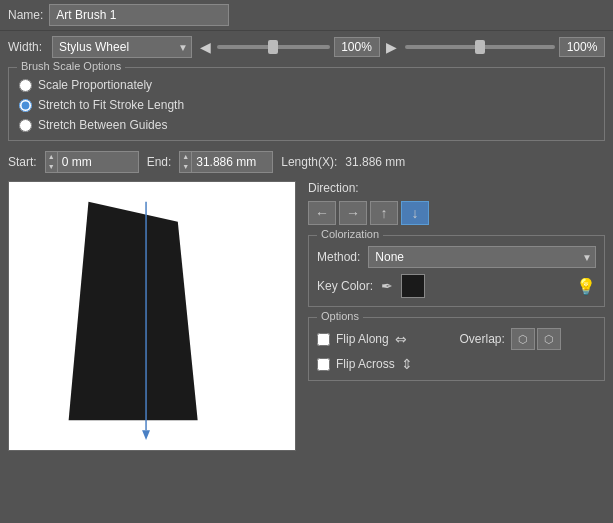  Describe the element at coordinates (353, 213) in the screenshot. I see `dir-right-button: →` at that location.